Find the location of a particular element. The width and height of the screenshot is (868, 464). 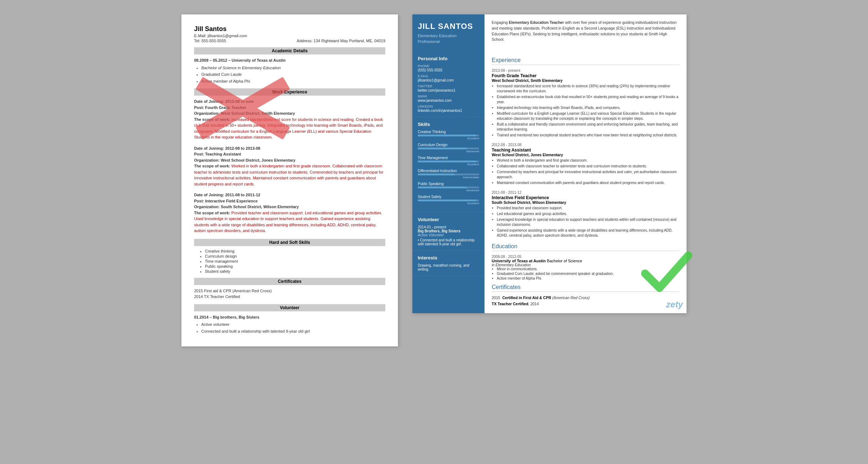

exp-org-rest-2: , Jones Elementary is located at coordinates (546, 155).